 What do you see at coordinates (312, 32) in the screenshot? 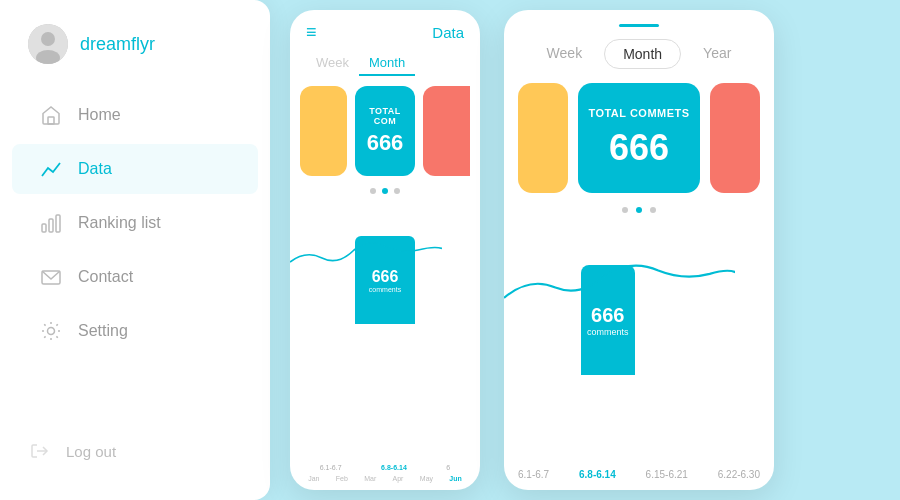
I see `menu-icon-left: ≡` at bounding box center [312, 32].